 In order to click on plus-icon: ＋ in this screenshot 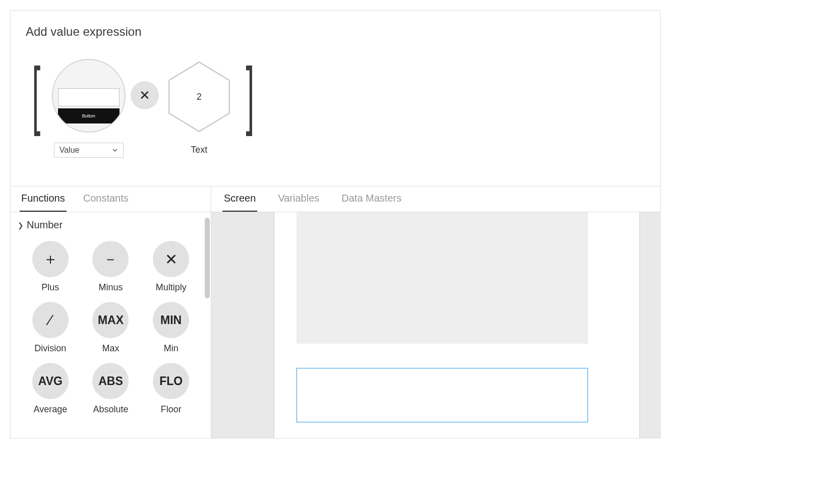, I will do `click(50, 259)`.